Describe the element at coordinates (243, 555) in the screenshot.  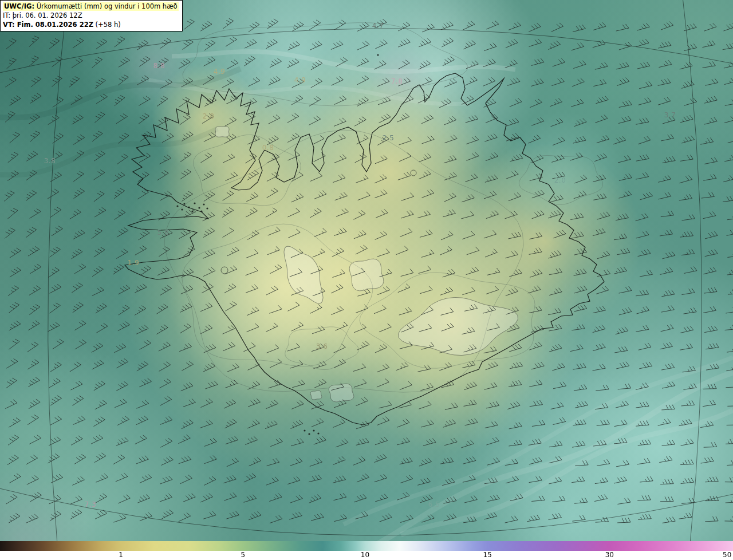
I see `colorbar-tick-5: 5` at that location.